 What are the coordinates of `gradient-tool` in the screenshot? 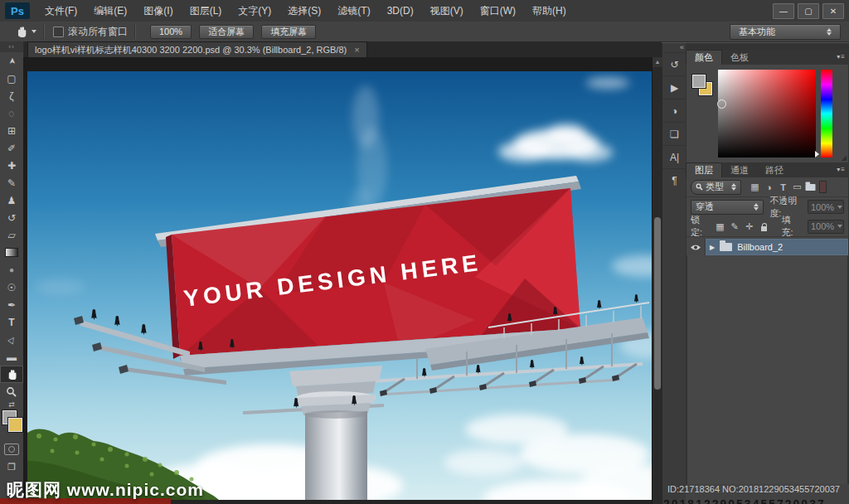 It's located at (12, 252).